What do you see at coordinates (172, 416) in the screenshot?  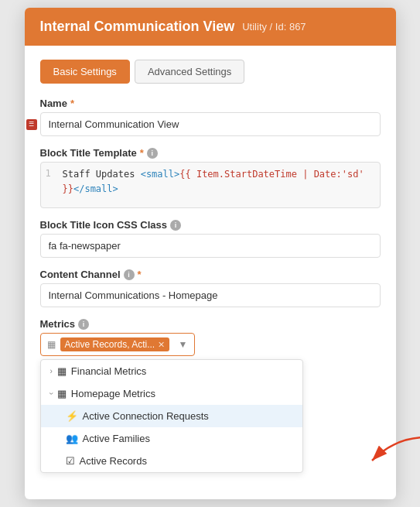 I see `active-connection-requests-item: ⚡ Active Connection Requests` at bounding box center [172, 416].